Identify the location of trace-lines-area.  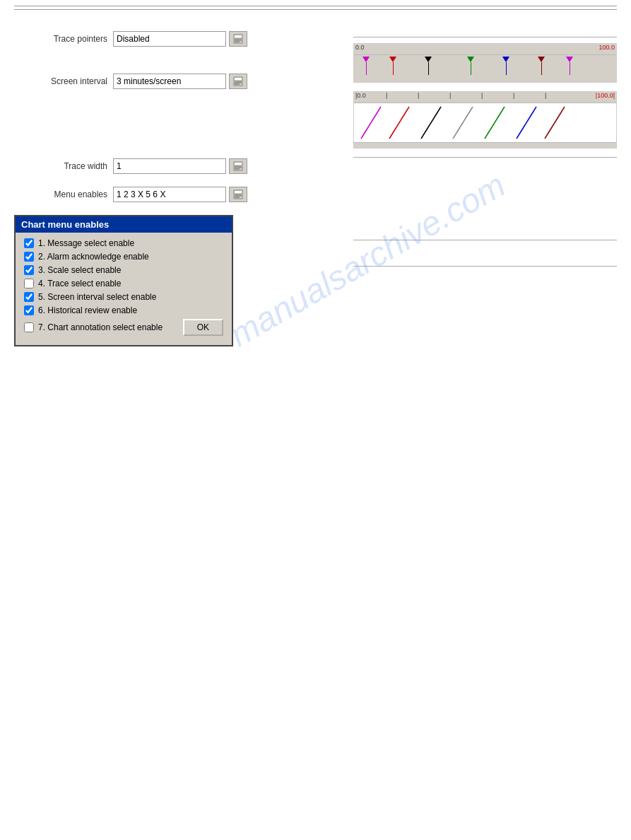
(485, 123).